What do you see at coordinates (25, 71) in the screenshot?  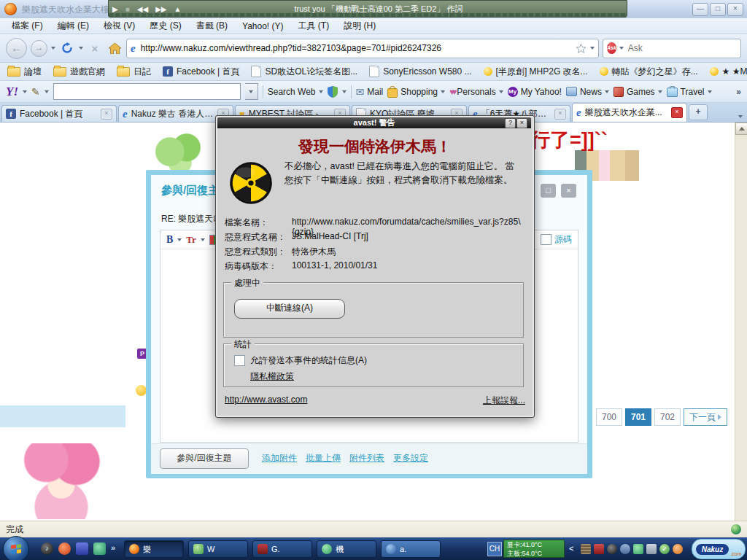 I see `bookmark-folder-forums: 論壇` at bounding box center [25, 71].